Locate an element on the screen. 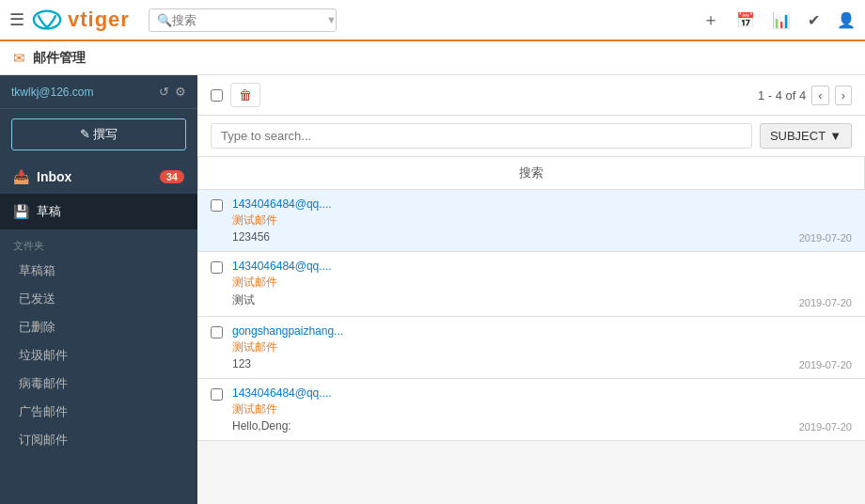 This screenshot has height=504, width=865. email-preview: 测试 is located at coordinates (515, 301).